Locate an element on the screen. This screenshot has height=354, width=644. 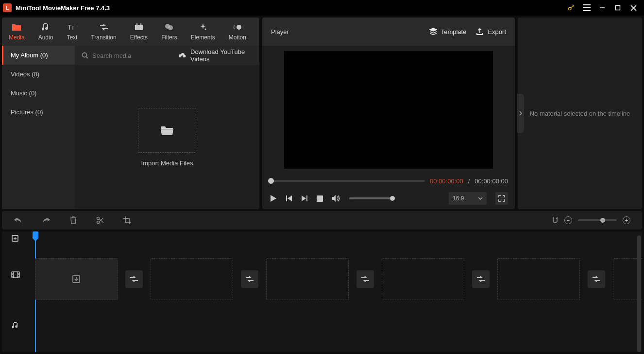
crop-button is located at coordinates (127, 220).